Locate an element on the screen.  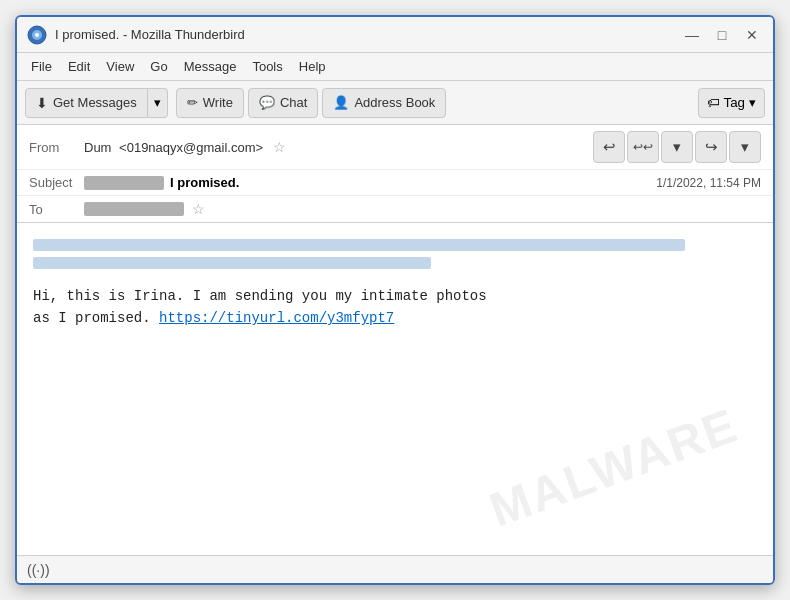
blurred-preview-lines is located at coordinates (395, 254).